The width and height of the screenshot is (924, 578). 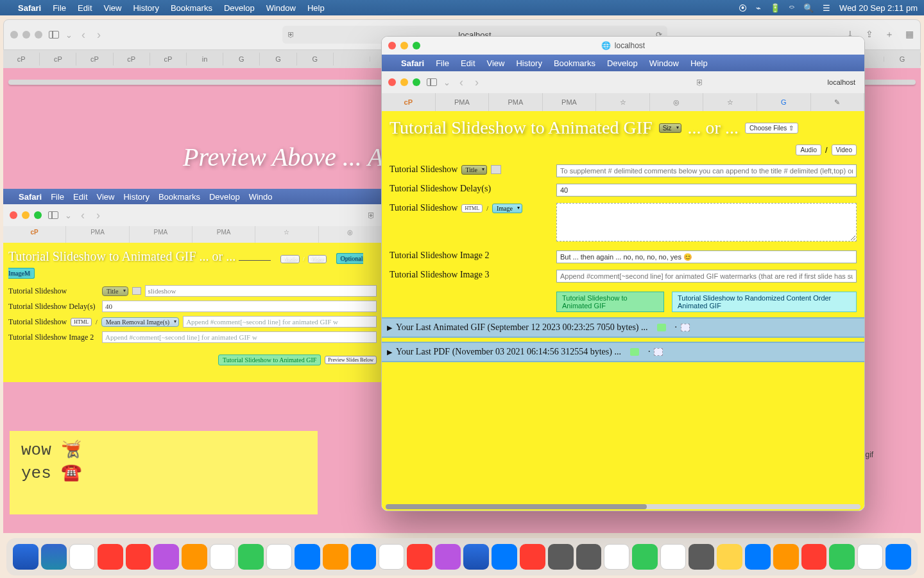 I want to click on mac-menubar: Safari File Edit View History Bookmarks …, so click(x=462, y=8).